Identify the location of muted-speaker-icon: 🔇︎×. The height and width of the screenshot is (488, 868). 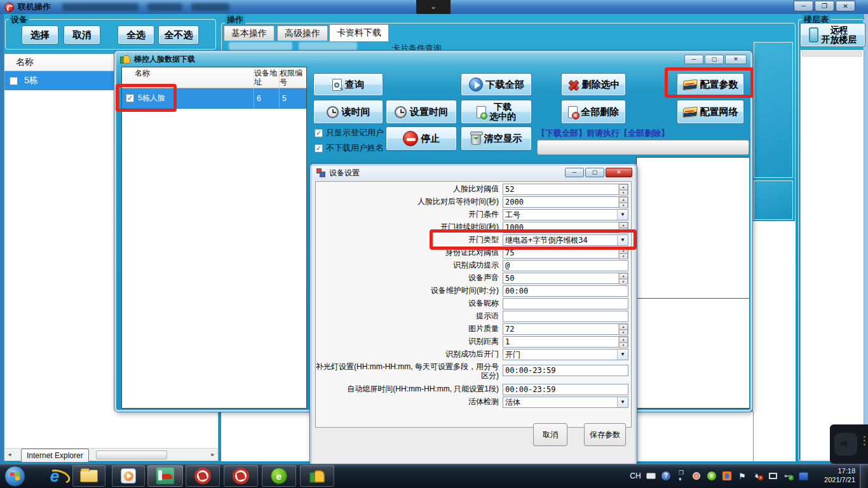
(757, 476).